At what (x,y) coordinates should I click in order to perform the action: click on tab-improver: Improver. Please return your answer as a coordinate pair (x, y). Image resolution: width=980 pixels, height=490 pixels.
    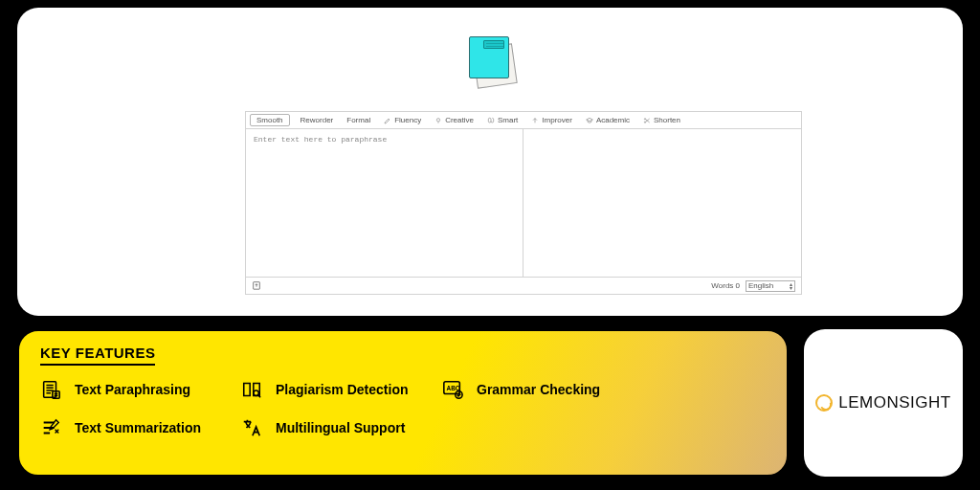
    Looking at the image, I should click on (551, 121).